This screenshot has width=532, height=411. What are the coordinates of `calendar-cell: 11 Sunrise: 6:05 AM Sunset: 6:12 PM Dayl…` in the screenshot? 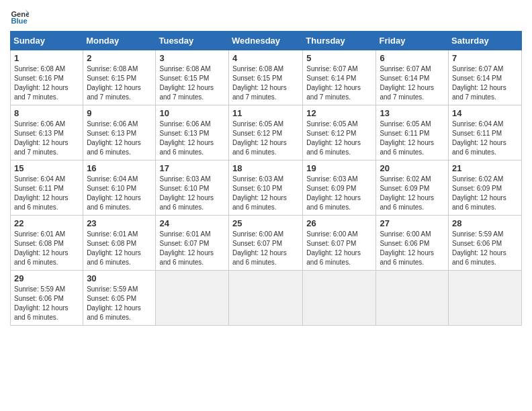 It's located at (266, 133).